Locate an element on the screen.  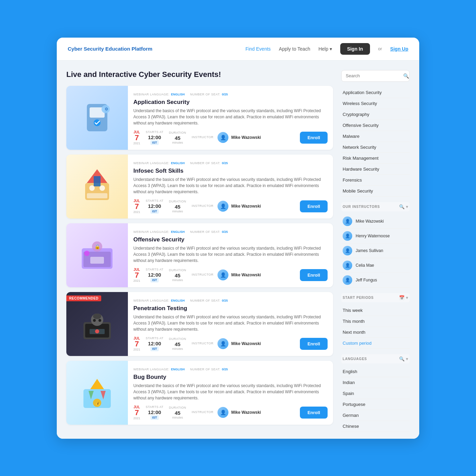
sidebar: 🔍 Application SecurityWireless SecurityC… is located at coordinates (375, 254).